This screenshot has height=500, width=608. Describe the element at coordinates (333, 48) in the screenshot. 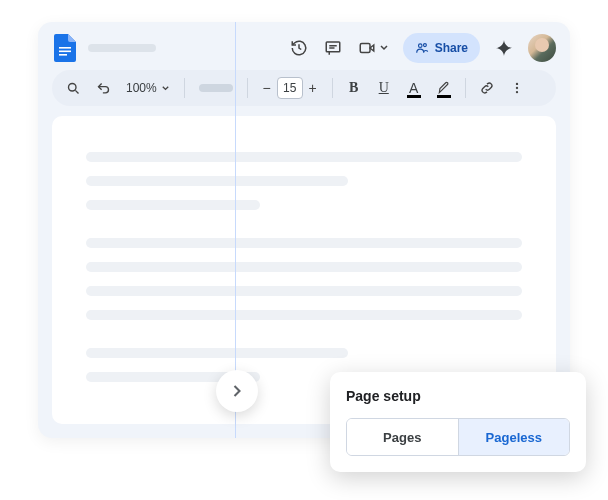

I see `comment-icon` at that location.